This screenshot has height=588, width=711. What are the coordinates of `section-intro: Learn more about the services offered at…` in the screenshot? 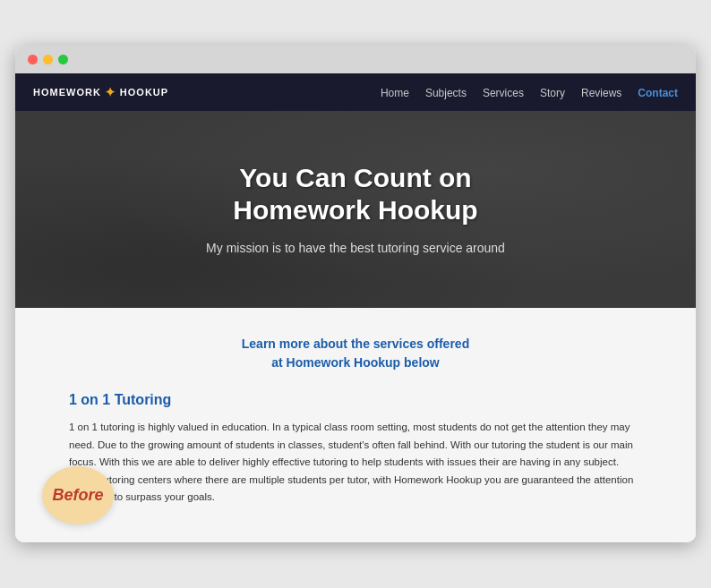 It's located at (356, 354).